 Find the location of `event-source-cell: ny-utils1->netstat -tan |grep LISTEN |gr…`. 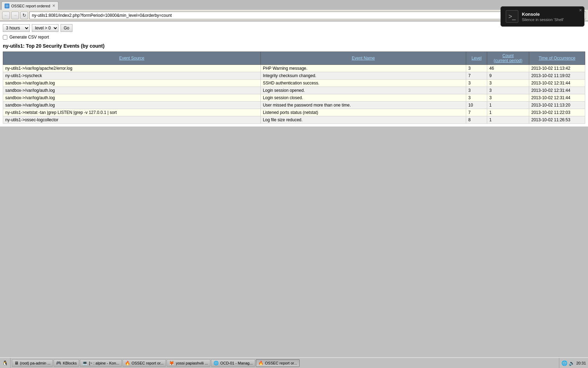

event-source-cell: ny-utils1->netstat -tan |grep LISTEN |gr… is located at coordinates (132, 113).